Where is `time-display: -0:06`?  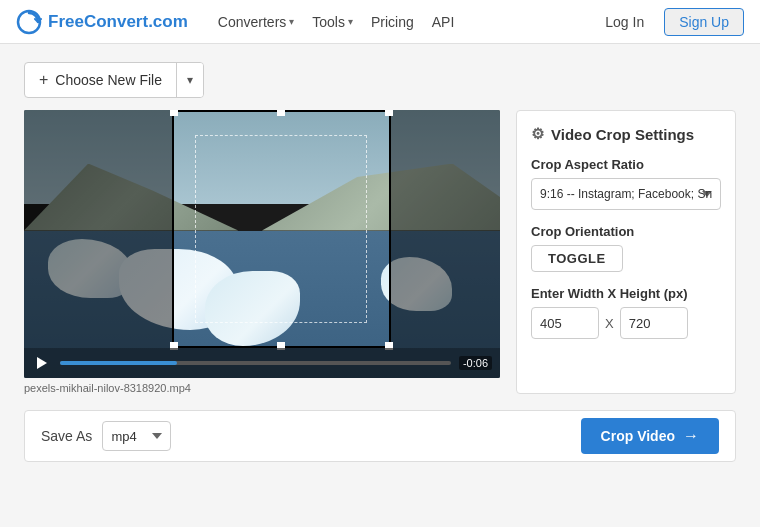 time-display: -0:06 is located at coordinates (476, 363).